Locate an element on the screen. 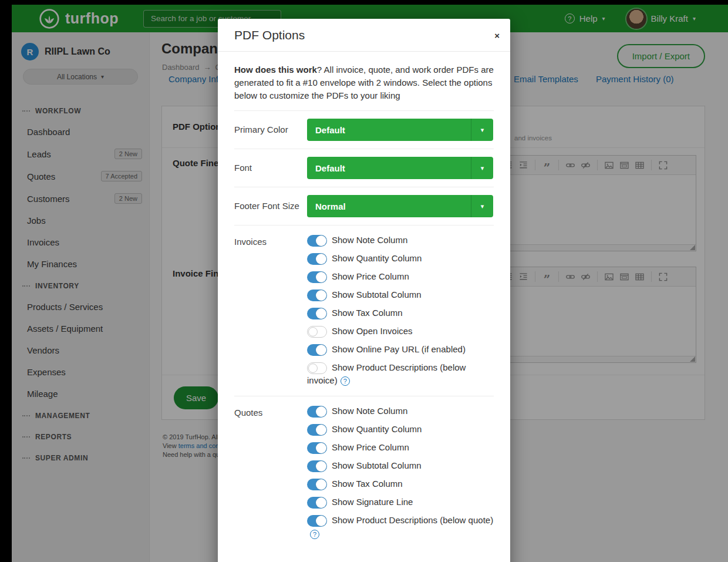  intro-bold: How does this work is located at coordinates (276, 69).